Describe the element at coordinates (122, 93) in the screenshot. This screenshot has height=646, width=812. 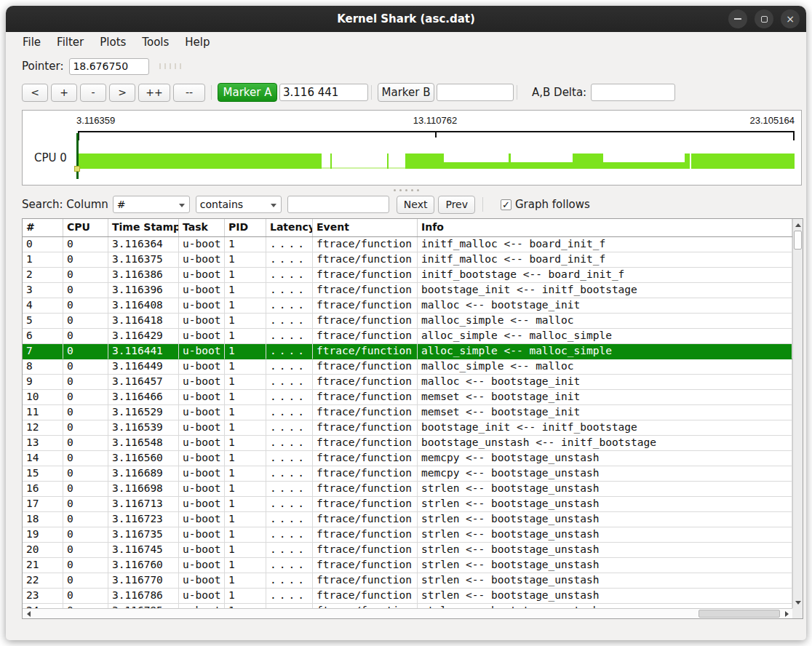
I see `nav-button->: >` at that location.